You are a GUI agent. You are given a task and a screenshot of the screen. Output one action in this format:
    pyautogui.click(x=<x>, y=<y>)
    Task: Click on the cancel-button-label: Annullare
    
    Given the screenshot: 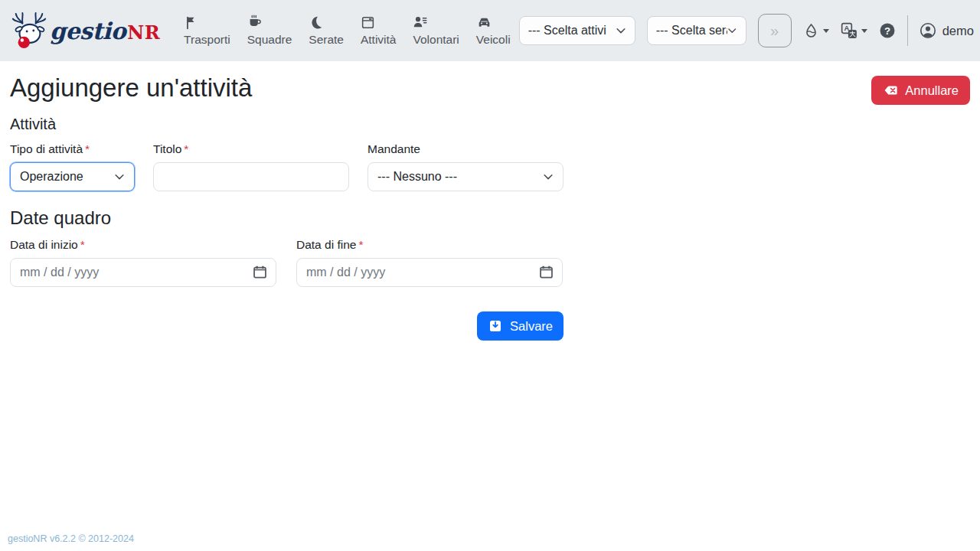 What is the action you would take?
    pyautogui.click(x=932, y=90)
    